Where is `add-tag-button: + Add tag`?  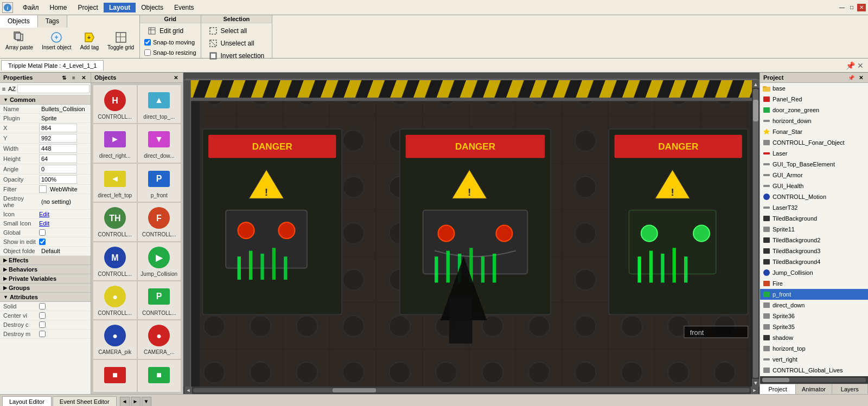
add-tag-button: + Add tag is located at coordinates (90, 41).